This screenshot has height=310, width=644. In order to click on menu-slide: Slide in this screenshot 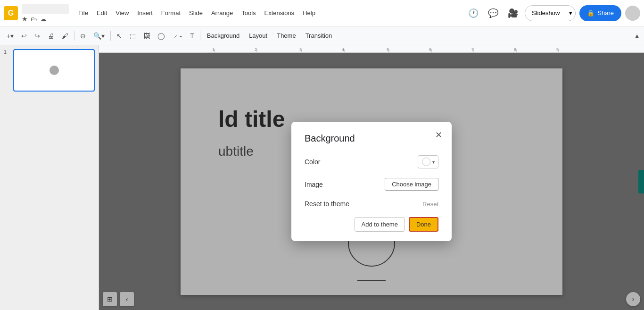, I will do `click(196, 13)`.